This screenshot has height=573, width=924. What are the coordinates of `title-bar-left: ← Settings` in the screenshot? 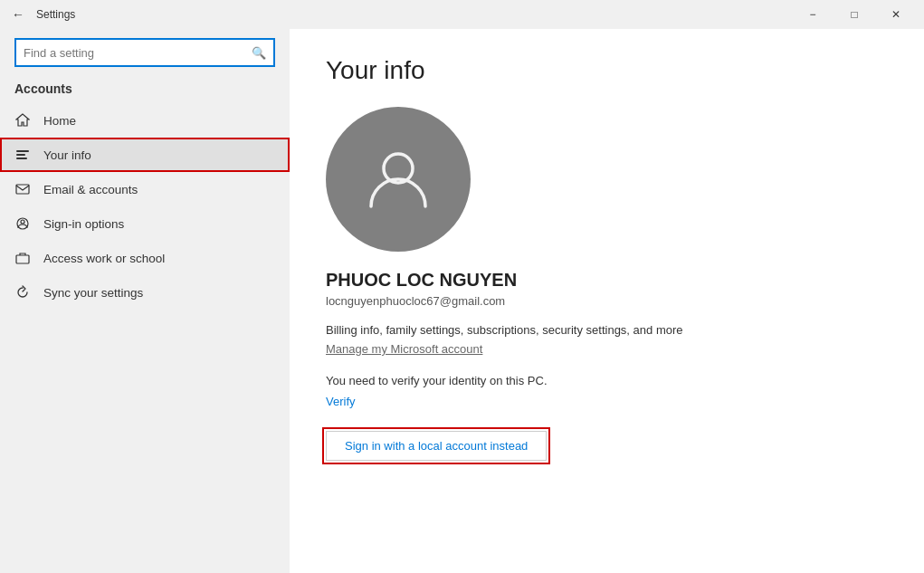 It's located at (400, 14).